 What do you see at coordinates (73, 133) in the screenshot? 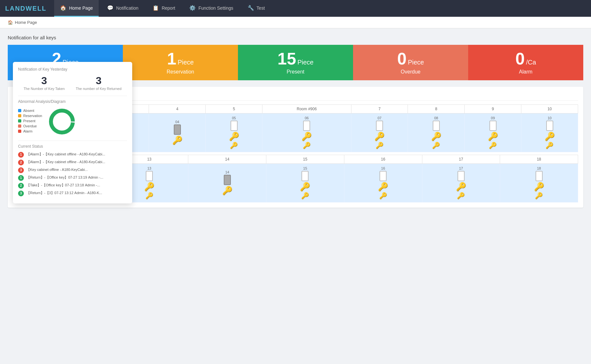
I see `floating-panel: Notification of Key Yesterday 3 The Numb…` at bounding box center [73, 133].